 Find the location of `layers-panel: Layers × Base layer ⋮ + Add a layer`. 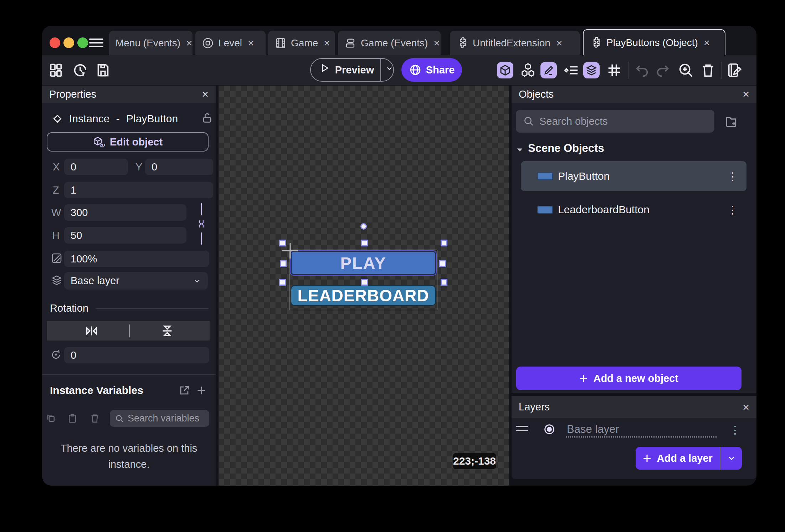

layers-panel: Layers × Base layer ⋮ + Add a layer is located at coordinates (634, 438).